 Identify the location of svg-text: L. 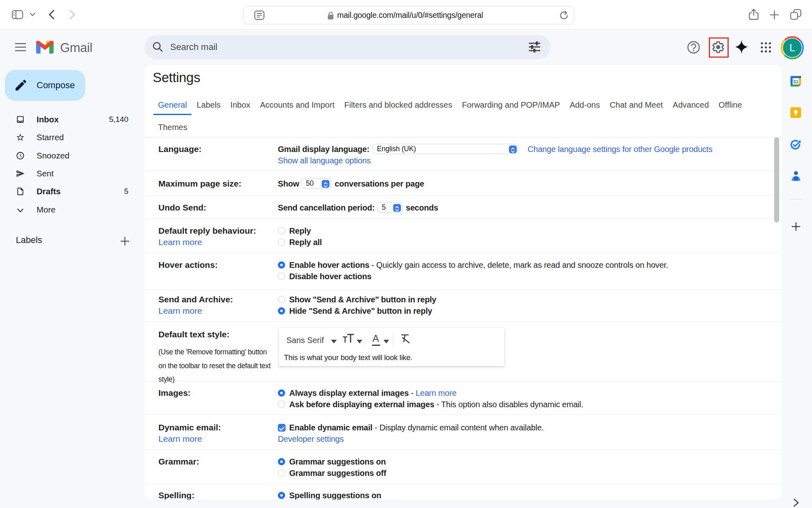
(793, 48).